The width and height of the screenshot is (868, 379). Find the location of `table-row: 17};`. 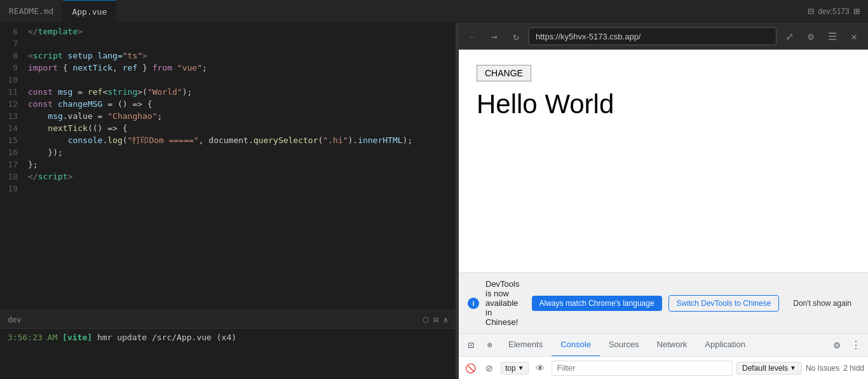

table-row: 17}; is located at coordinates (227, 164).